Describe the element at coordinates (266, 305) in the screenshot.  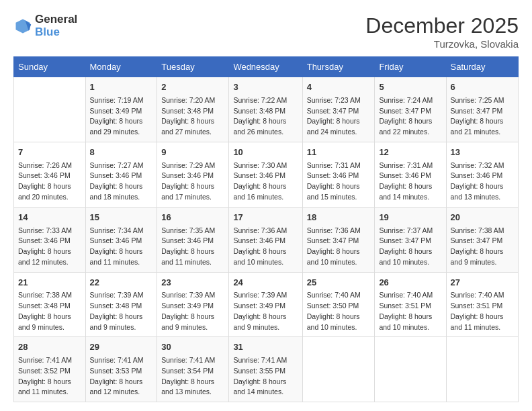
I see `calendar-cell: 24Sunrise: 7:39 AMSunset: 3:49 PMDayligh…` at that location.